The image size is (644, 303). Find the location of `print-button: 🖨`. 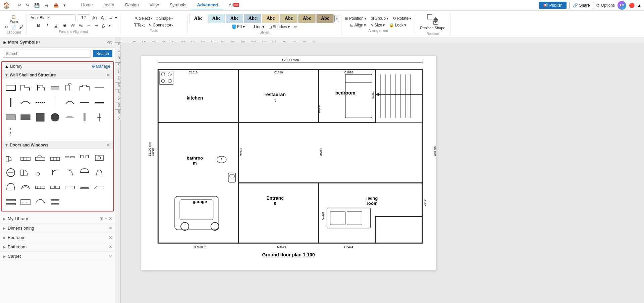

print-button: 🖨 is located at coordinates (46, 5).